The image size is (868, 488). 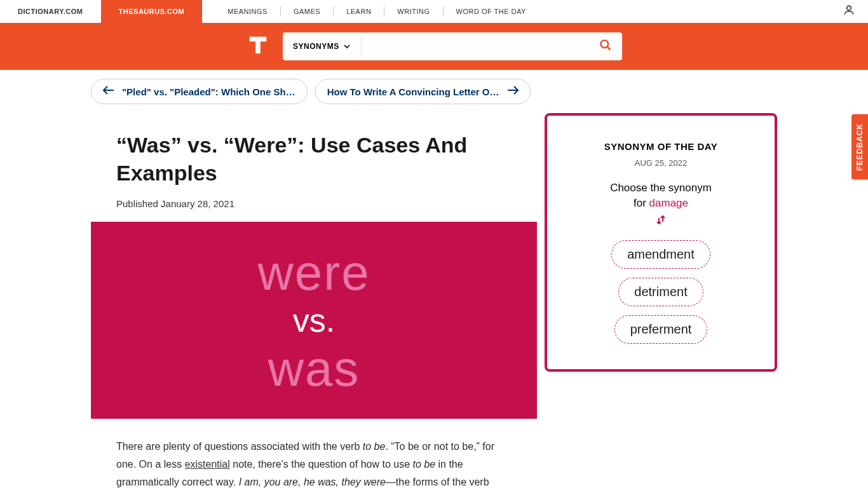 What do you see at coordinates (661, 292) in the screenshot?
I see `option-detriment: detriment` at bounding box center [661, 292].